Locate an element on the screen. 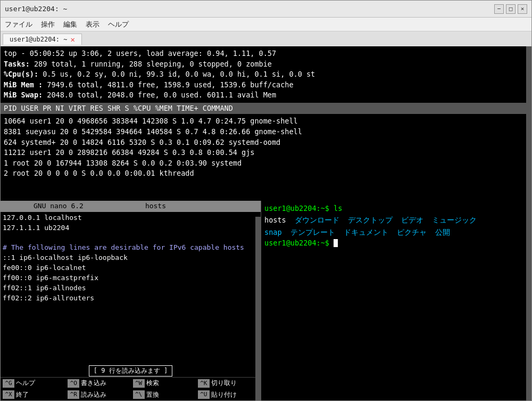  bash-prompt-line2: user1@ub2204:~$ is located at coordinates (396, 243).